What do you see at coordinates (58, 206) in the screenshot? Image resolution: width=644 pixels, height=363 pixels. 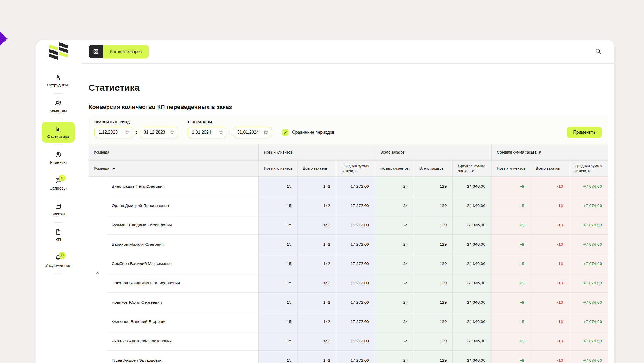 I see `orders-icon` at bounding box center [58, 206].